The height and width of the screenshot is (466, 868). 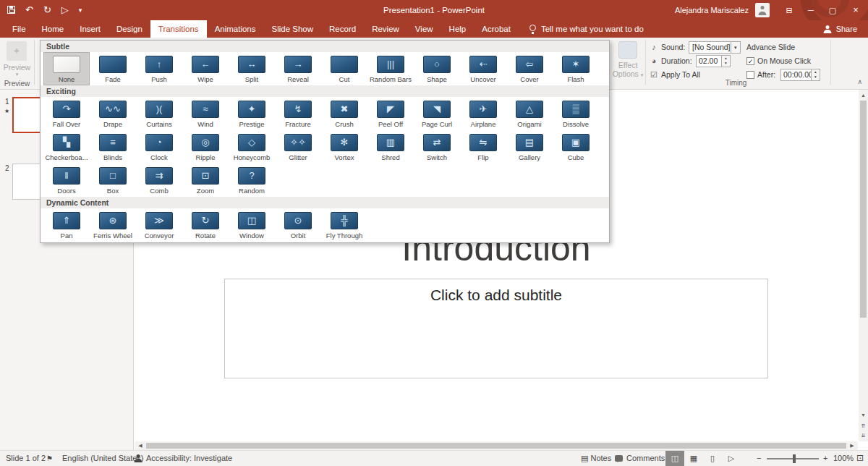 I want to click on tab-acrobat: Acrobat, so click(x=496, y=29).